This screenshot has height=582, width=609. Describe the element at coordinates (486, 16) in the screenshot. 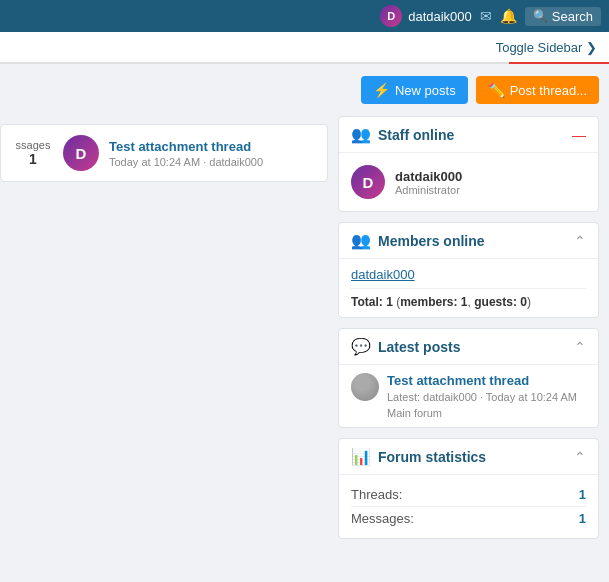

I see `mail-icon: ✉` at that location.